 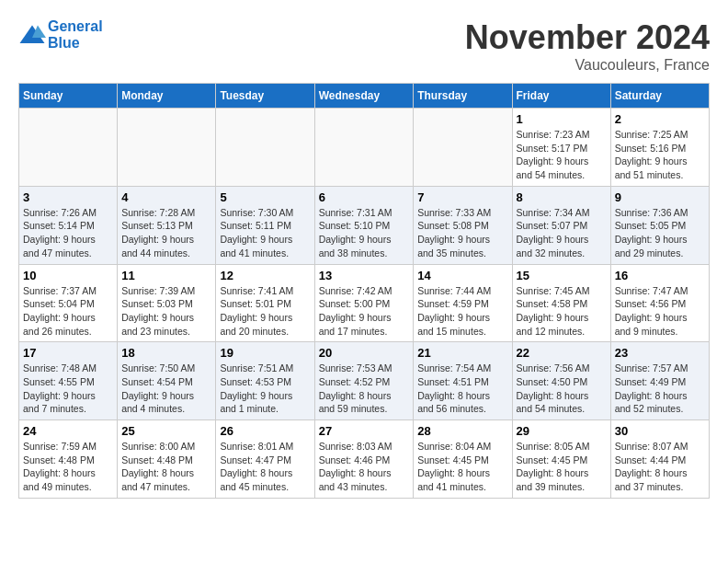 I want to click on calendar-week-row: 17Sunrise: 7:48 AM Sunset: 4:55 PM Dayli…, so click(x=364, y=381).